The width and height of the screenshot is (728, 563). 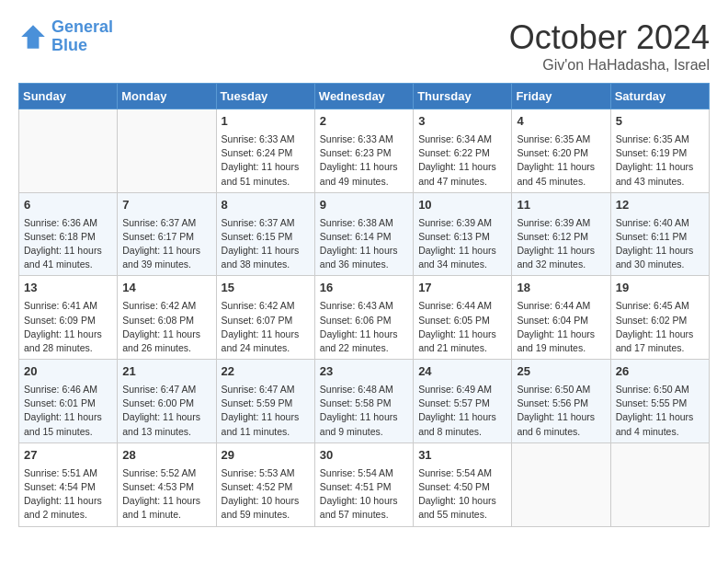 What do you see at coordinates (265, 97) in the screenshot?
I see `day-header-tuesday: Tuesday` at bounding box center [265, 97].